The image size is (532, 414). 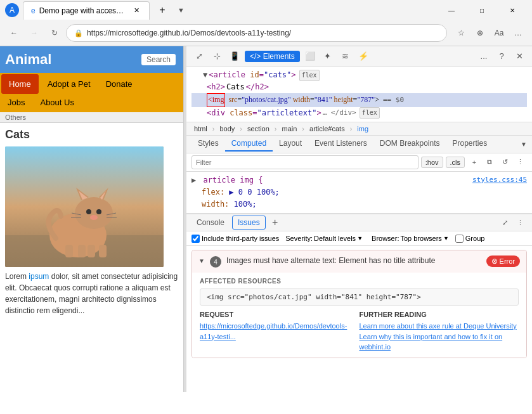 I want to click on further-link-2: Learn why this is important and how to f…, so click(x=439, y=342).